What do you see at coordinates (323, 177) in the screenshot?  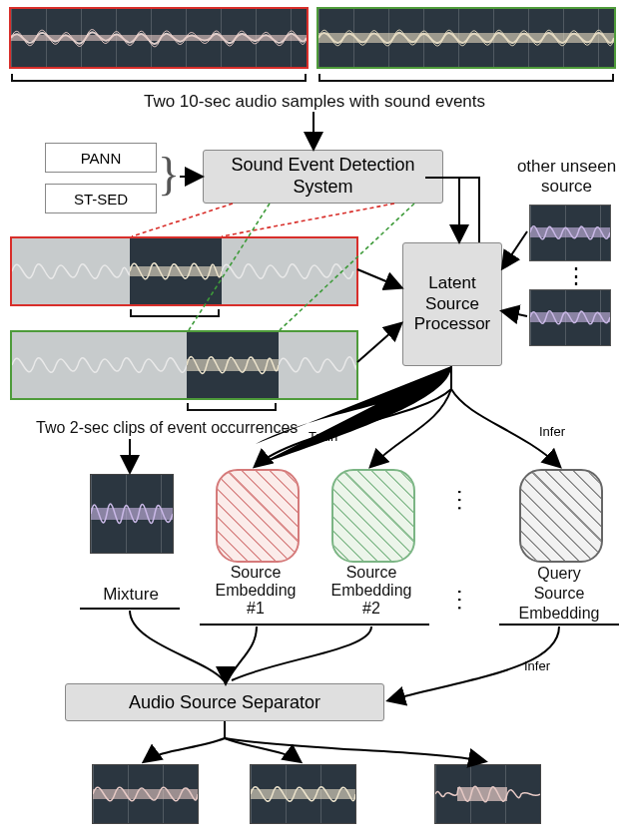 I see `sed-system-box: Sound Event Detection System` at bounding box center [323, 177].